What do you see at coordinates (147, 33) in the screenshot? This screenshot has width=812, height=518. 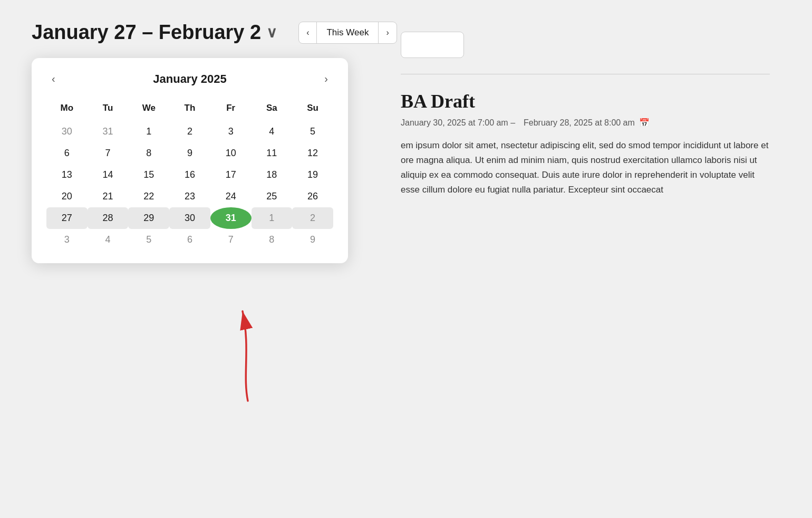 I see `date-range-text: January 27 – February 2` at bounding box center [147, 33].